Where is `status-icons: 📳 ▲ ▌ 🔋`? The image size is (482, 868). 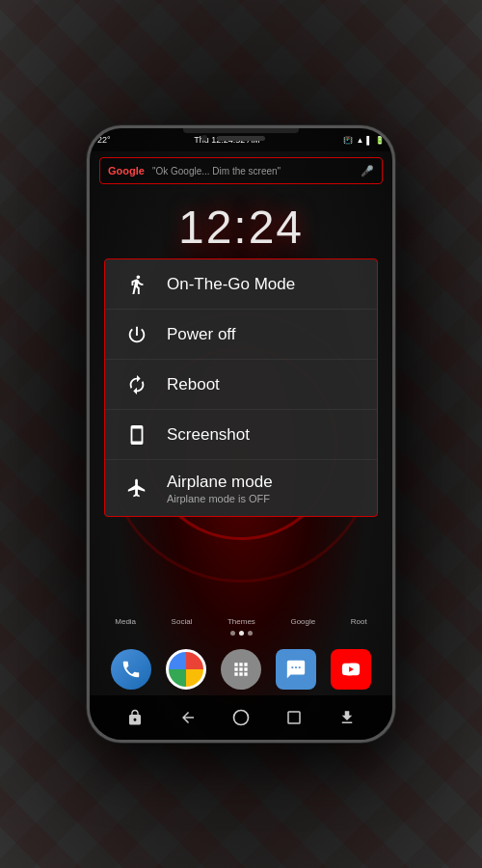 status-icons: 📳 ▲ ▌ 🔋 is located at coordinates (364, 141).